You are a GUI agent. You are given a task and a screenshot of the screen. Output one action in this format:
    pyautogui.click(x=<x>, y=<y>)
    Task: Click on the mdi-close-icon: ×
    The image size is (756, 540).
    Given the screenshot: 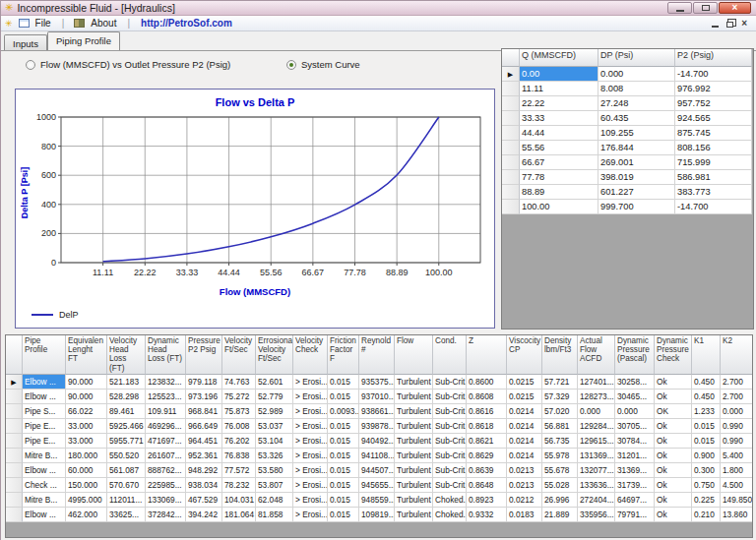 What is the action you would take?
    pyautogui.click(x=744, y=24)
    